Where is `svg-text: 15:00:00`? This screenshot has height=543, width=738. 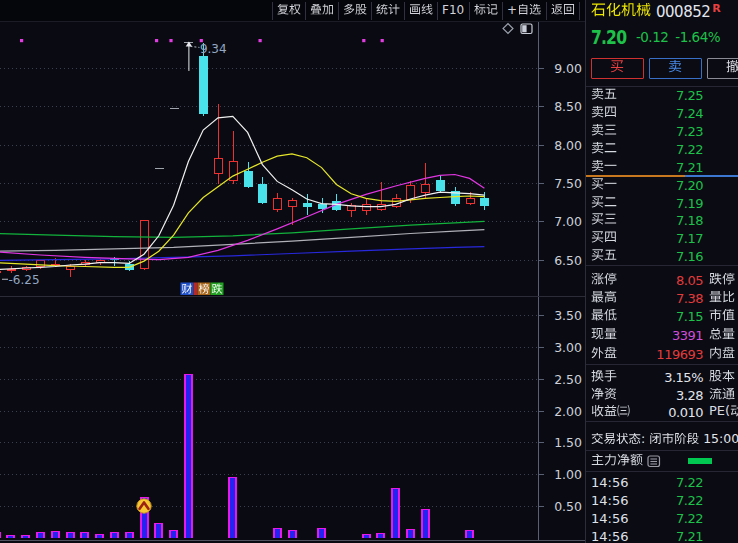
svg-text: 15:00:00 is located at coordinates (720, 440).